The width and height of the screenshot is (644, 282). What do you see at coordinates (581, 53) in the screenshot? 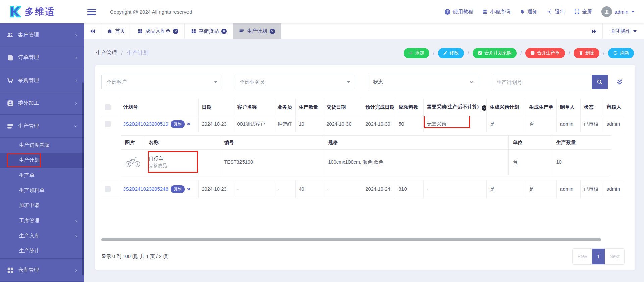
I see `trash-icon` at bounding box center [581, 53].